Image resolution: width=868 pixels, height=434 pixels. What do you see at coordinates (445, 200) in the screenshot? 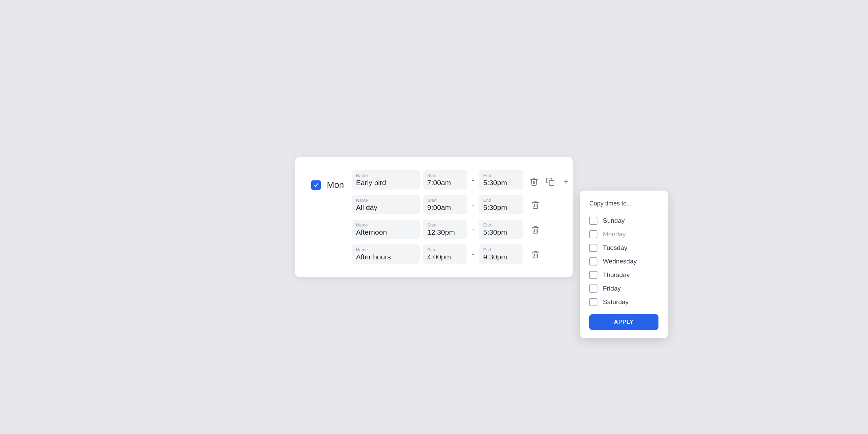
I see `start-label-1: Start` at bounding box center [445, 200].